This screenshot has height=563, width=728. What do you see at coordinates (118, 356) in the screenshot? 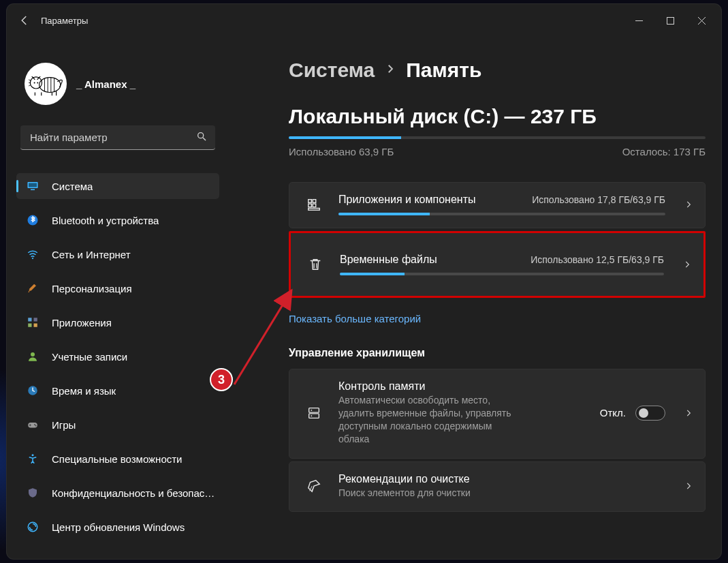
I see `nav-accounts: Учетные записи` at bounding box center [118, 356].